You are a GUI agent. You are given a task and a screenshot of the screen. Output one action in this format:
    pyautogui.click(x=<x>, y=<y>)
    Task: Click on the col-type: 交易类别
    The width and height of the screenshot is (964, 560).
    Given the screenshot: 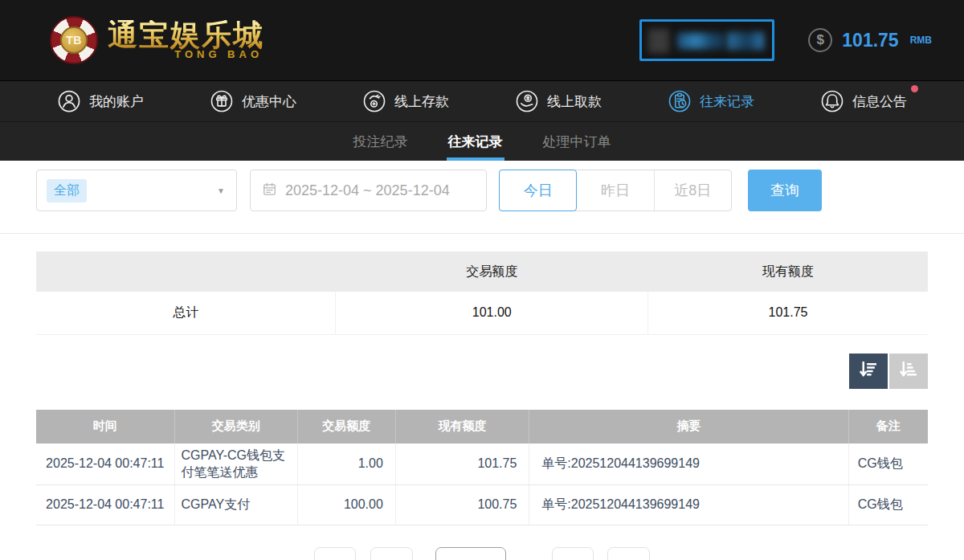 What is the action you would take?
    pyautogui.click(x=236, y=427)
    